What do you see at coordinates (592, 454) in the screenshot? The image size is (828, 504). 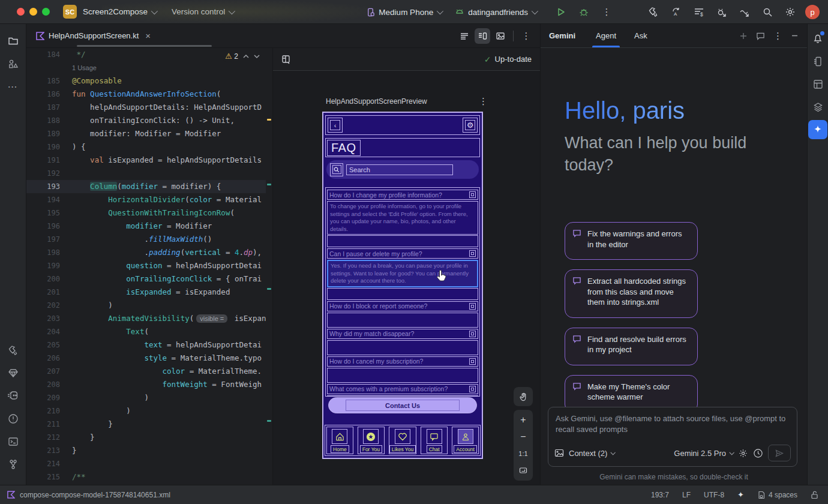 I see `context-selector: Context (2)` at bounding box center [592, 454].